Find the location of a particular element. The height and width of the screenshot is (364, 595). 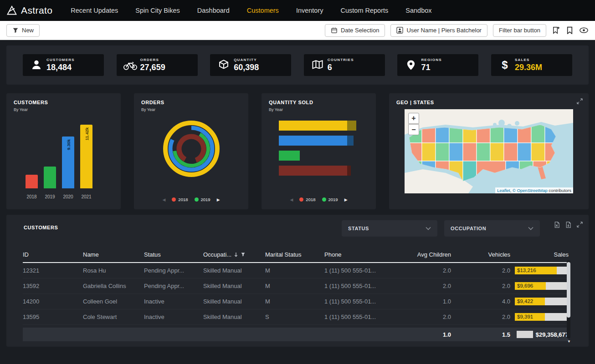

filter-bar-button-label: Filter bar button is located at coordinates (519, 30).